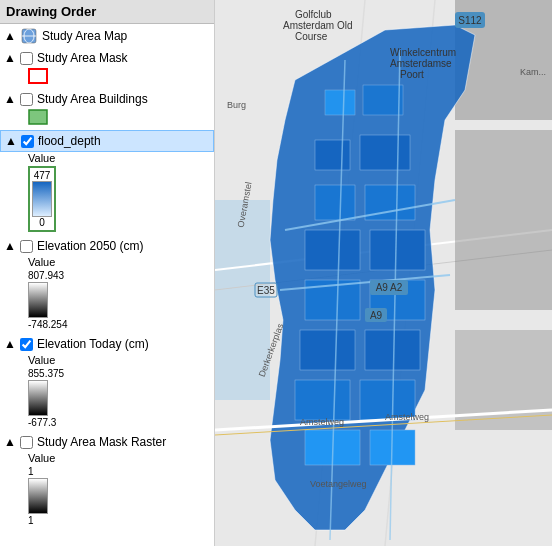 This screenshot has height=546, width=552. I want to click on map-label-kamp: Kam..., so click(533, 72).